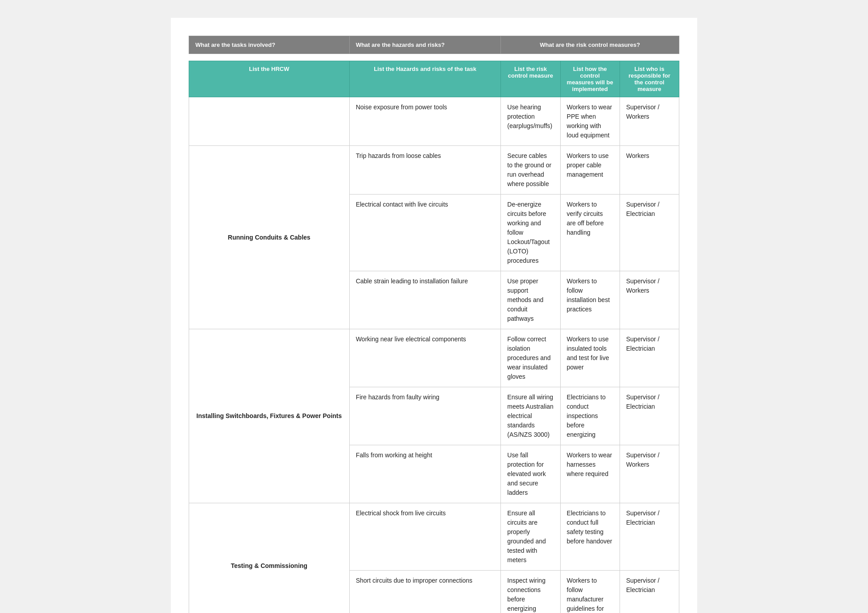 This screenshot has width=868, height=613. I want to click on responsible-cell: Workers, so click(649, 170).